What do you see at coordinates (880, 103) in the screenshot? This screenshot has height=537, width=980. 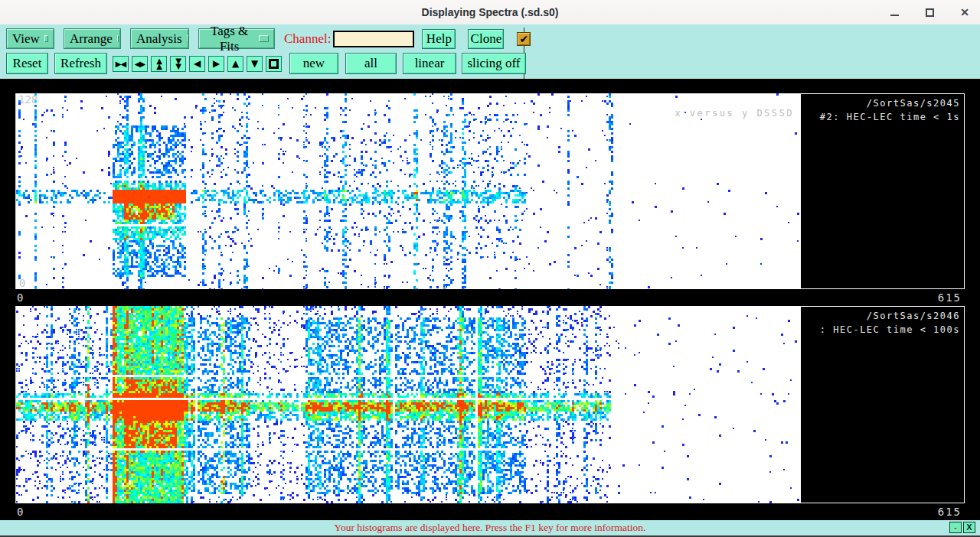 I see `spectrum-path: /SortSas/s2045` at bounding box center [880, 103].